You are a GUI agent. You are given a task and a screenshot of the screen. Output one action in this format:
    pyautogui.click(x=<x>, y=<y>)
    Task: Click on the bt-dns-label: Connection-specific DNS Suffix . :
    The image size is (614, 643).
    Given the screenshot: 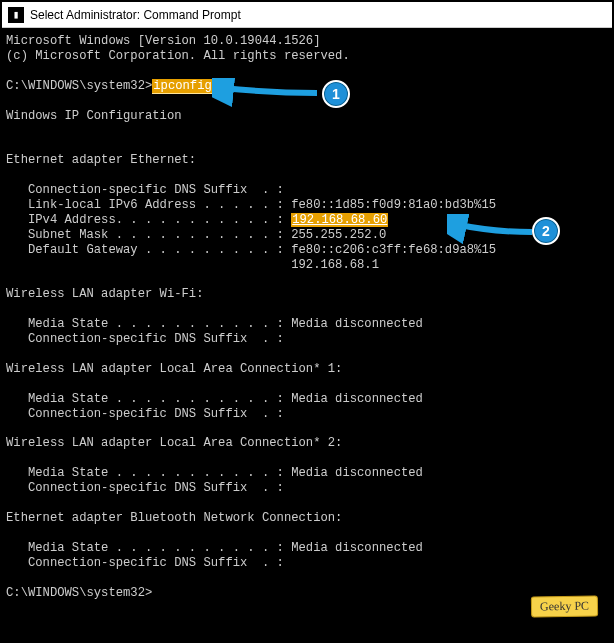 What is the action you would take?
    pyautogui.click(x=145, y=563)
    